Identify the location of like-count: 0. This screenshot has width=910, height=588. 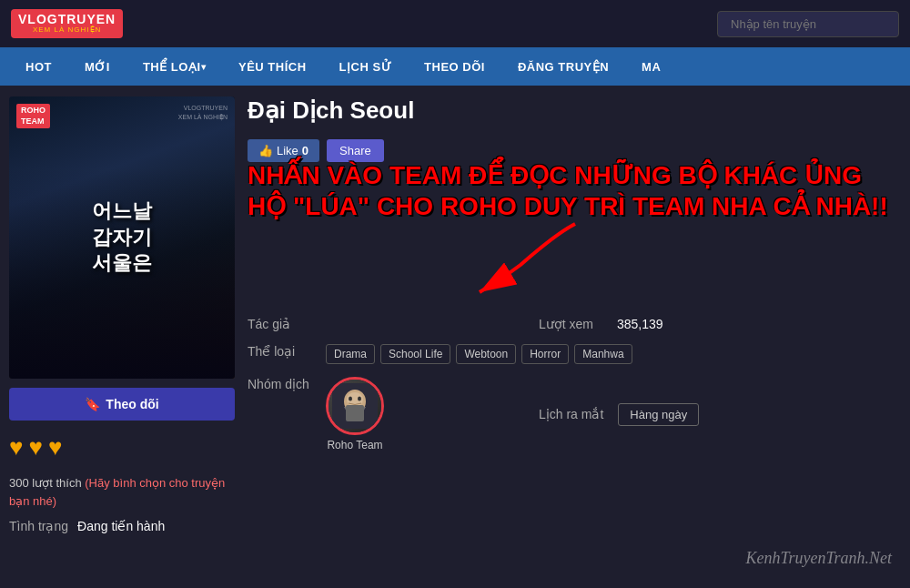
(306, 151).